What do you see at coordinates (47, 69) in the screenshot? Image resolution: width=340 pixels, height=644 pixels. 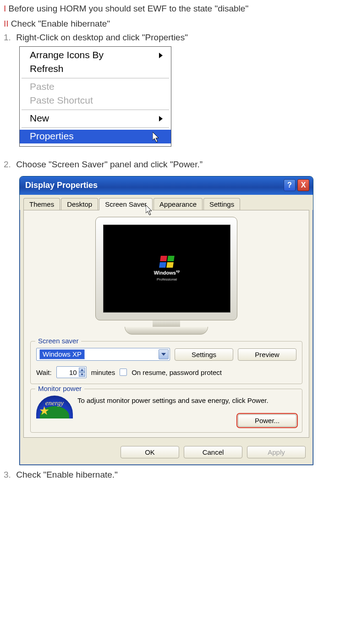 I see `ctx-refresh-label: Refresh` at bounding box center [47, 69].